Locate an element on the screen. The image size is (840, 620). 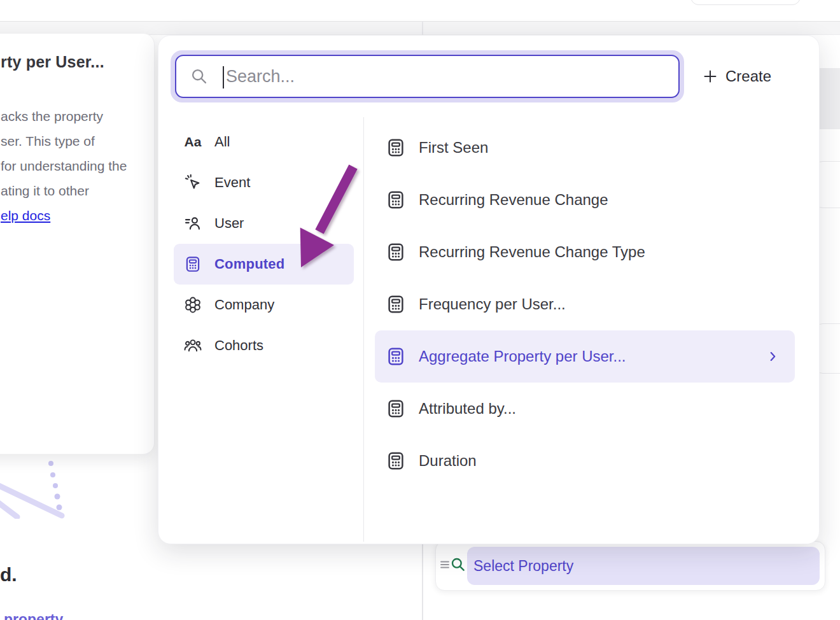
sidebar-divider is located at coordinates (364, 330).